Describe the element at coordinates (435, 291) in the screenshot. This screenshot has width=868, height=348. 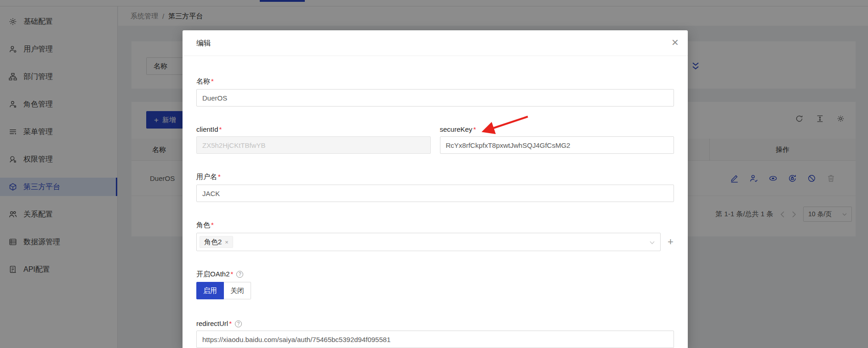
I see `oauth2-radio-group: 启用 关闭` at that location.